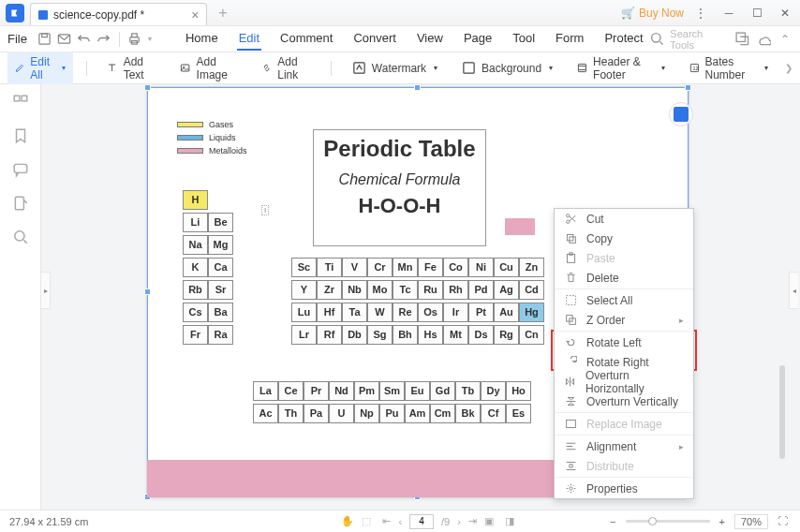 Image resolution: width=800 pixels, height=532 pixels. I want to click on minimize-button: ─, so click(729, 13).